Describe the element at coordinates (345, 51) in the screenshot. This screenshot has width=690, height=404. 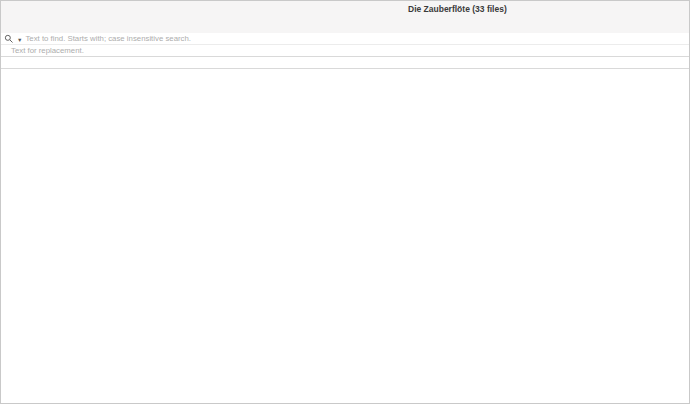
I see `replace-field: Text for replacement.` at that location.